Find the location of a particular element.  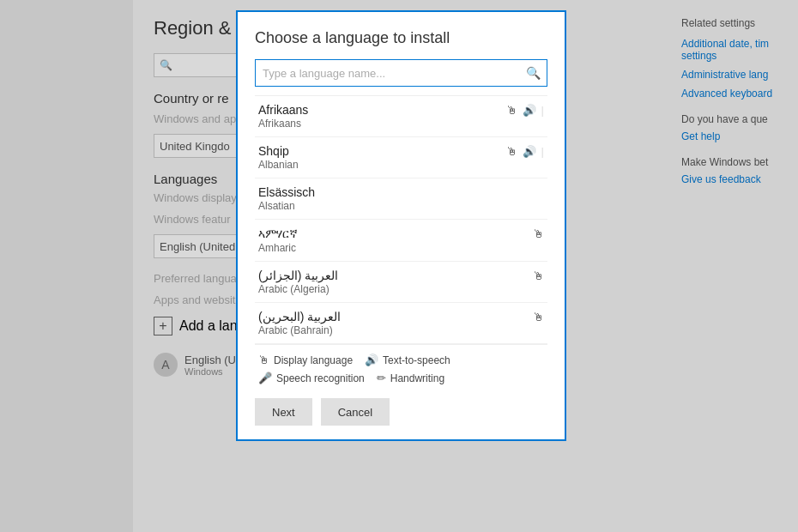

language-search-wrap: 🔍 is located at coordinates (402, 73).